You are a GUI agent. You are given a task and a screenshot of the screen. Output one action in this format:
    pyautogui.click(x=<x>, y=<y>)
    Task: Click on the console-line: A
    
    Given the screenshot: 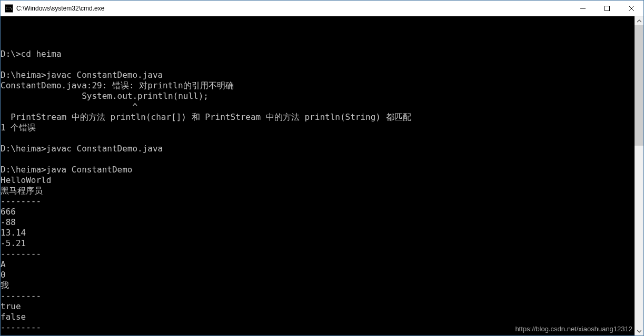 What is the action you would take?
    pyautogui.click(x=318, y=264)
    